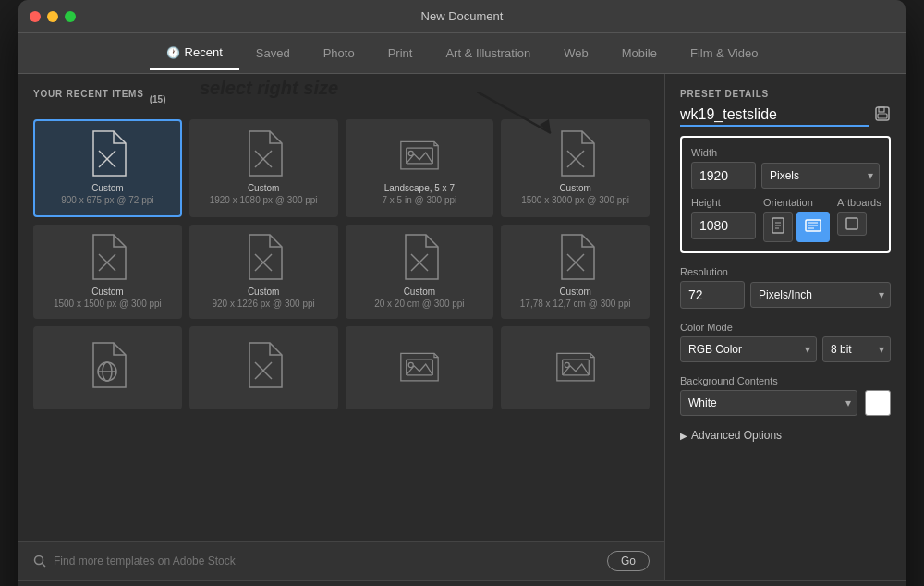 The image size is (924, 586). What do you see at coordinates (785, 381) in the screenshot?
I see `bg-contents-label: Background Contents` at bounding box center [785, 381].